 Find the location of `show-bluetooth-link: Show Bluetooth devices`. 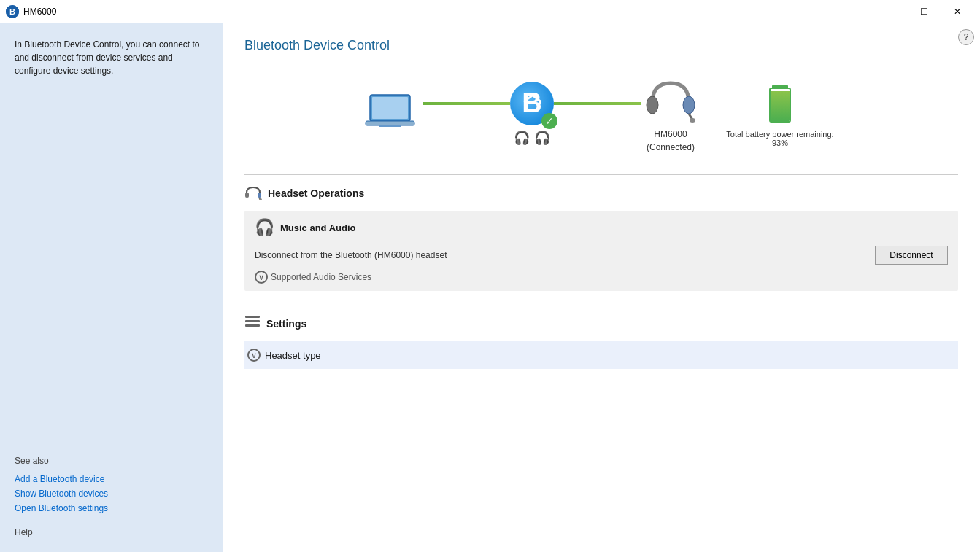

show-bluetooth-link: Show Bluetooth devices is located at coordinates (111, 494).